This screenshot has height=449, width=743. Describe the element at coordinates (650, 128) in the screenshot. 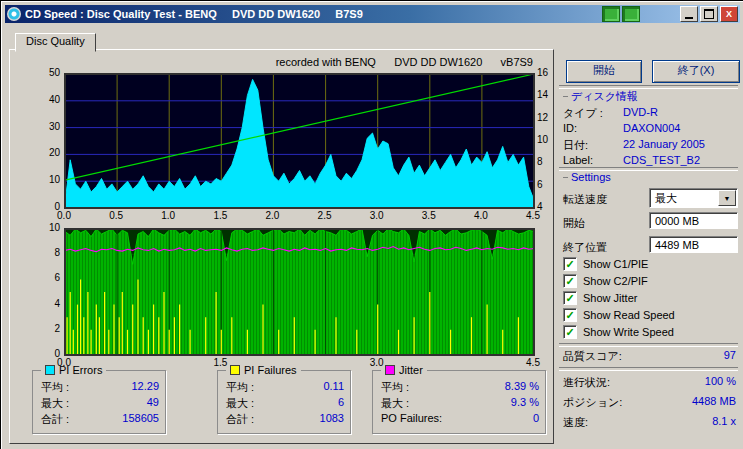

I see `disc-info-row-id: ID:DAXON004` at that location.